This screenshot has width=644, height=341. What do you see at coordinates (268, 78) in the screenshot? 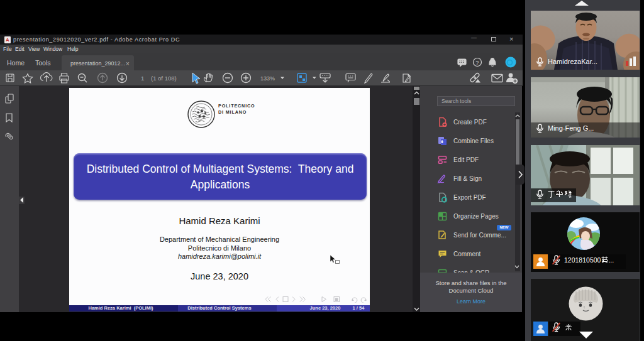
I see `svg-text: 133%` at bounding box center [268, 78].